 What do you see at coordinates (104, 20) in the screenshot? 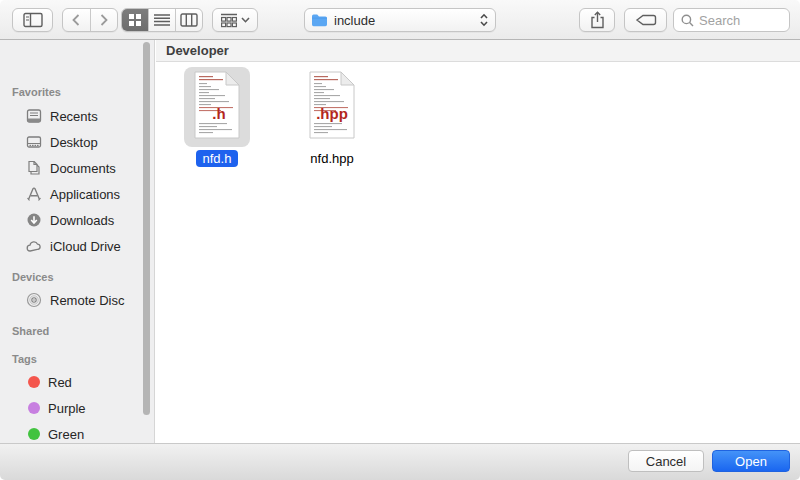
I see `forward-icon` at bounding box center [104, 20].